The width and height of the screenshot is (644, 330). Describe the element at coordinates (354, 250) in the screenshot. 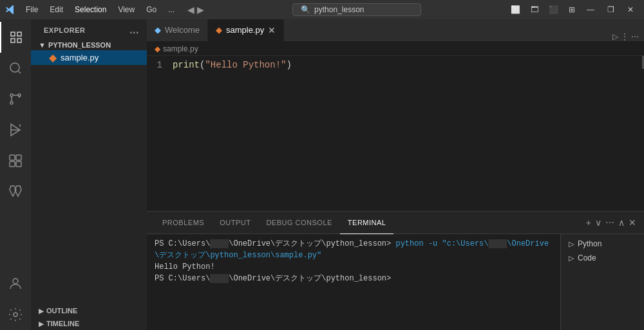

I see `terminal-line-1: PS C:\Users\████\OneDrive\デスクトップ\python_…` at that location.